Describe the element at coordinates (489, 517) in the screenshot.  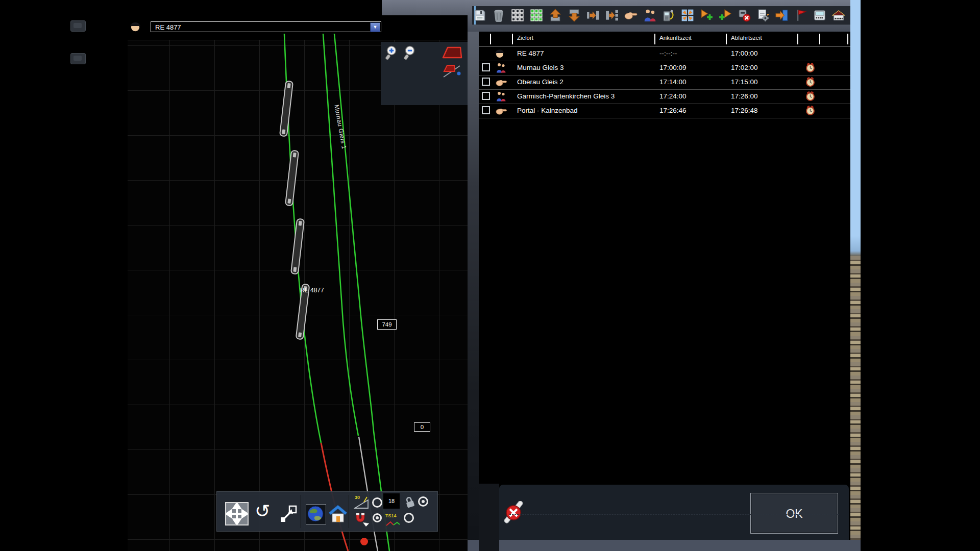
I see `footer-left-fill` at that location.